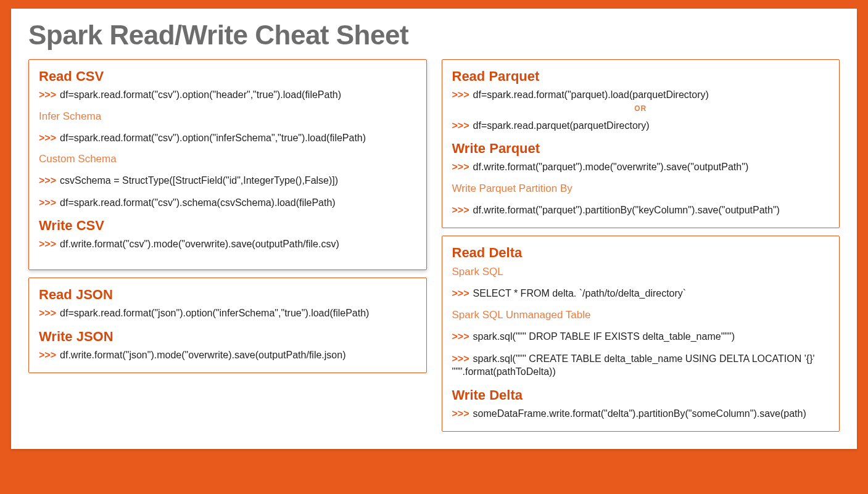 The height and width of the screenshot is (494, 868). Describe the element at coordinates (634, 365) in the screenshot. I see `code-text: spark.sql(""" CREATE TABLE delta_table_n…` at that location.